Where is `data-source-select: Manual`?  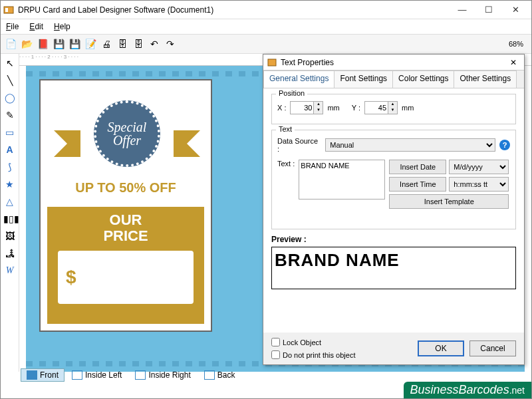
data-source-select: Manual is located at coordinates (410, 145).